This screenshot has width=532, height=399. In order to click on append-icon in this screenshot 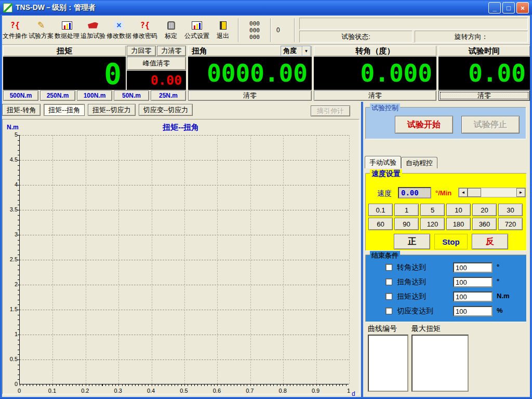, I will do `click(93, 25)`.